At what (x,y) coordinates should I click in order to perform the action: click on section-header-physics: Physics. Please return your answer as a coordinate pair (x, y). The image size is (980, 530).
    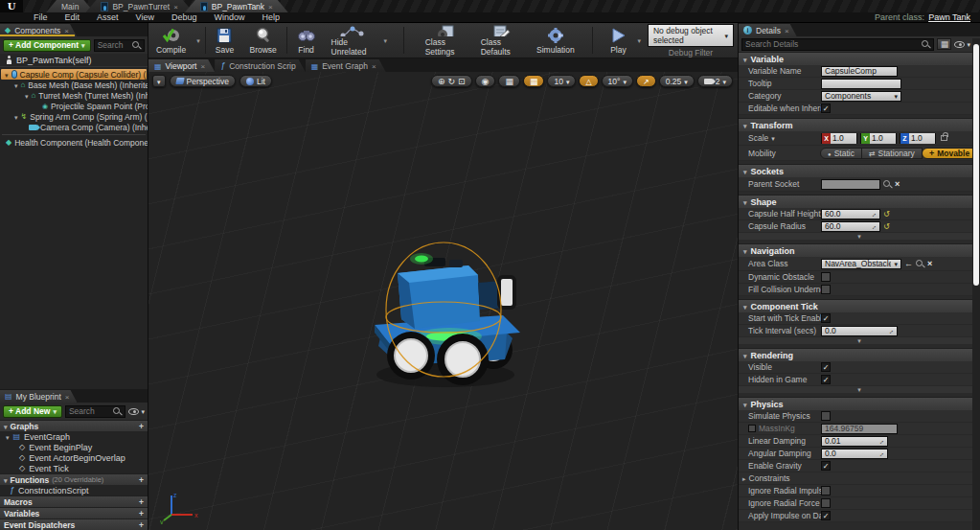
    Looking at the image, I should click on (859, 403).